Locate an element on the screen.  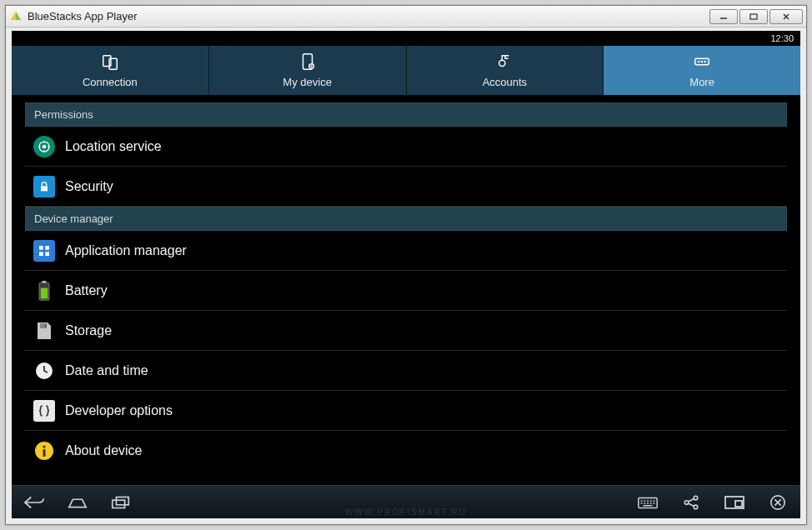
back-button is located at coordinates (34, 502).